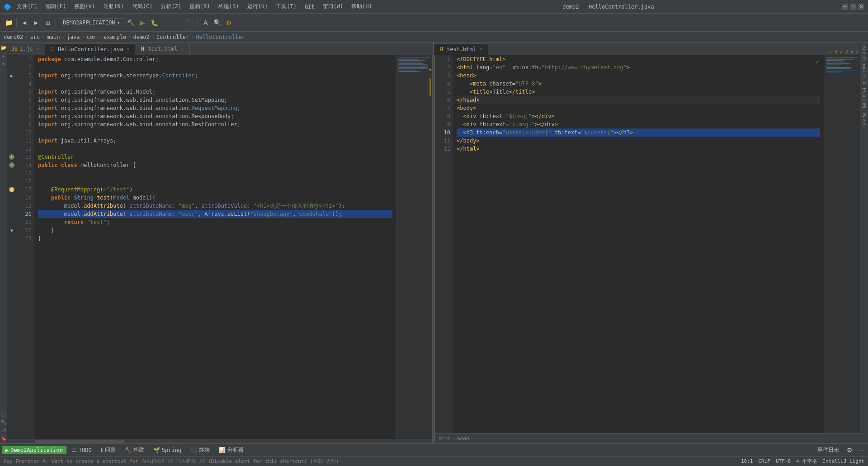  Describe the element at coordinates (25, 67) in the screenshot. I see `ln-2: 2` at that location.